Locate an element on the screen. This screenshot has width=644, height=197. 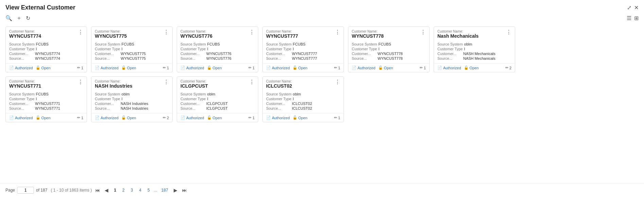
page-title: View External Customer is located at coordinates (40, 7).